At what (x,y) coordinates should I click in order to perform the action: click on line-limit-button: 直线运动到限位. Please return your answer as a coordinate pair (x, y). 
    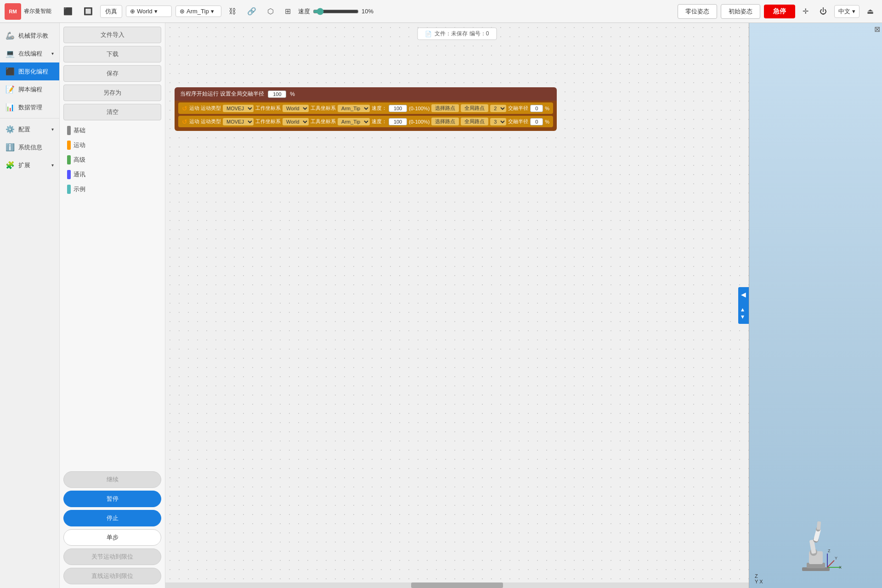
    Looking at the image, I should click on (112, 576).